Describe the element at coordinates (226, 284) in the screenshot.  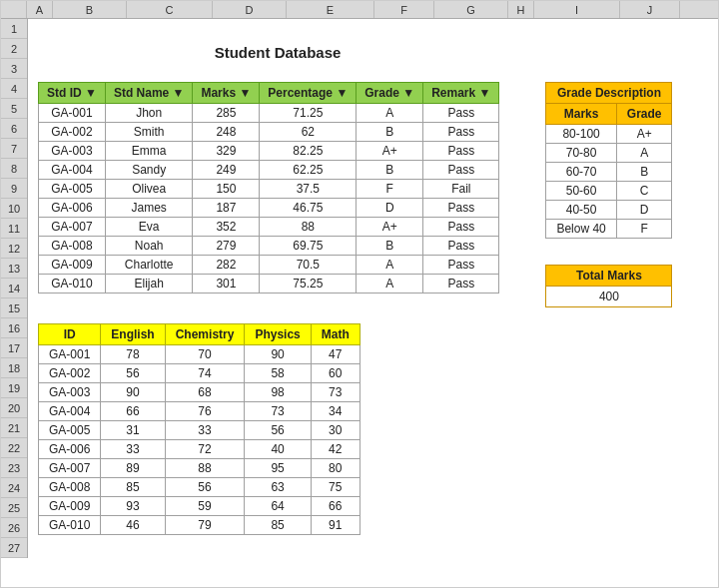
I see `student-cell-10-3: 301` at that location.